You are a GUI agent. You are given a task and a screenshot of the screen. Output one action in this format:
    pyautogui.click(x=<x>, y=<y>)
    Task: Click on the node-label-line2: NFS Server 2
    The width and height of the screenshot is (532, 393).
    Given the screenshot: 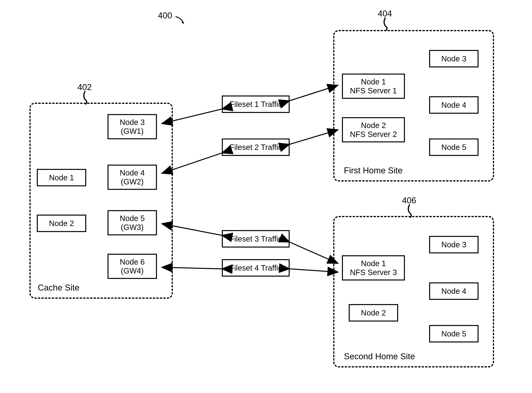 What is the action you would take?
    pyautogui.click(x=374, y=134)
    